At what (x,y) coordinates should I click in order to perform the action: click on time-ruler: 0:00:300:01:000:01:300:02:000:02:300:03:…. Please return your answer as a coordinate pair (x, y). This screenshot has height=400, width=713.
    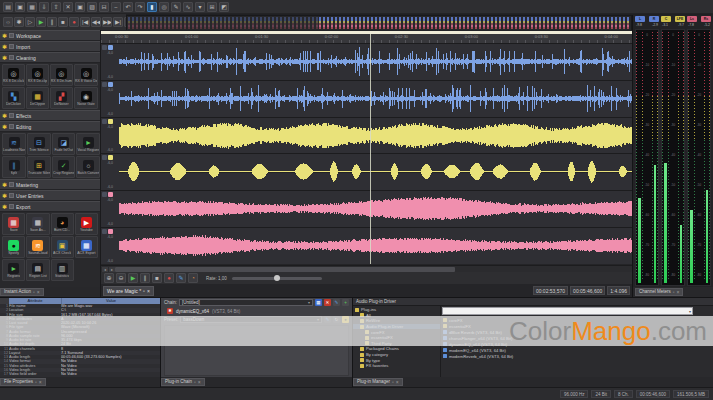
    Looking at the image, I should click on (366, 39).